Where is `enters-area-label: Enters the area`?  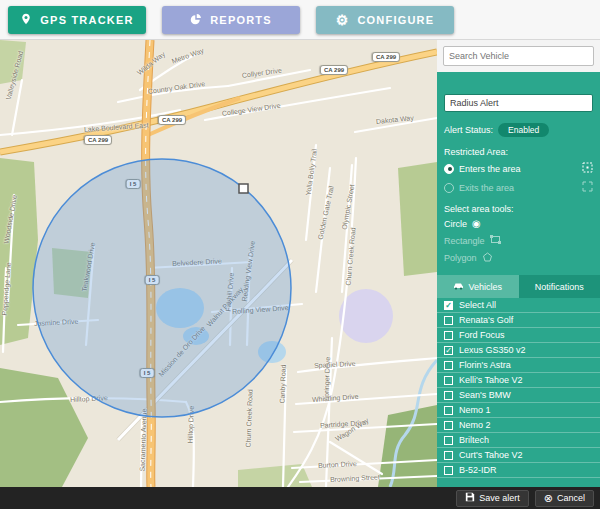 enters-area-label: Enters the area is located at coordinates (490, 169).